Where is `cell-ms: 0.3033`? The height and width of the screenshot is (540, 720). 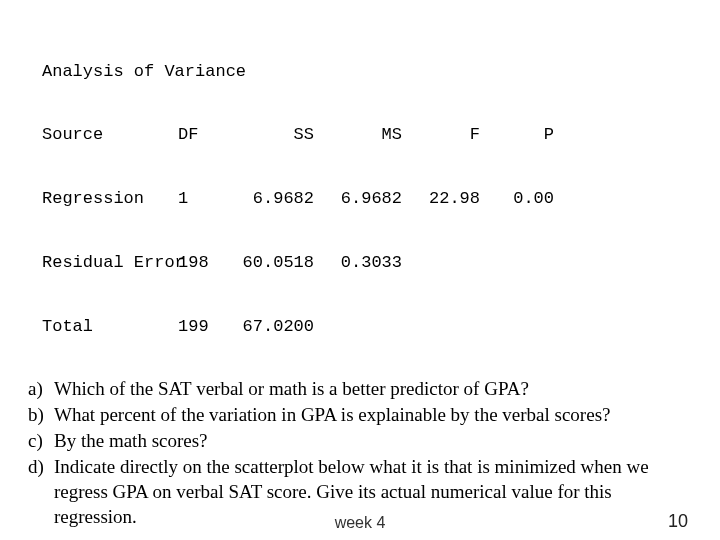 cell-ms: 0.3033 is located at coordinates (370, 262).